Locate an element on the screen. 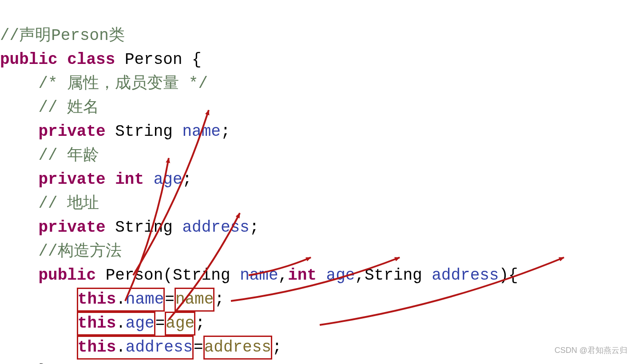 This screenshot has width=631, height=364. member-name: name is located at coordinates (145, 299).